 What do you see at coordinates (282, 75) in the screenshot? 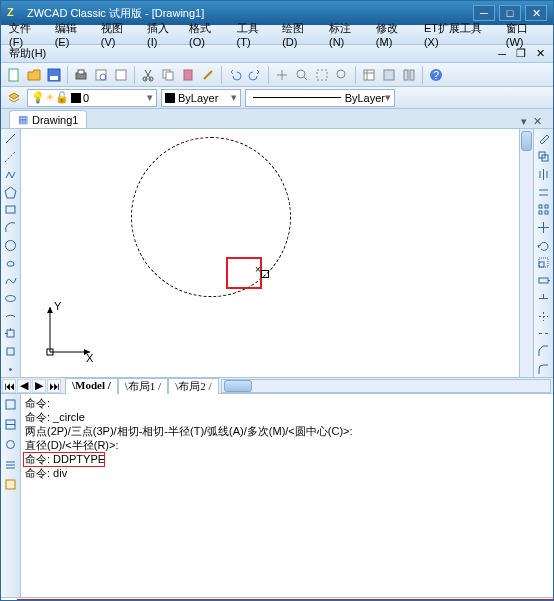
I see `pan-button` at bounding box center [282, 75].